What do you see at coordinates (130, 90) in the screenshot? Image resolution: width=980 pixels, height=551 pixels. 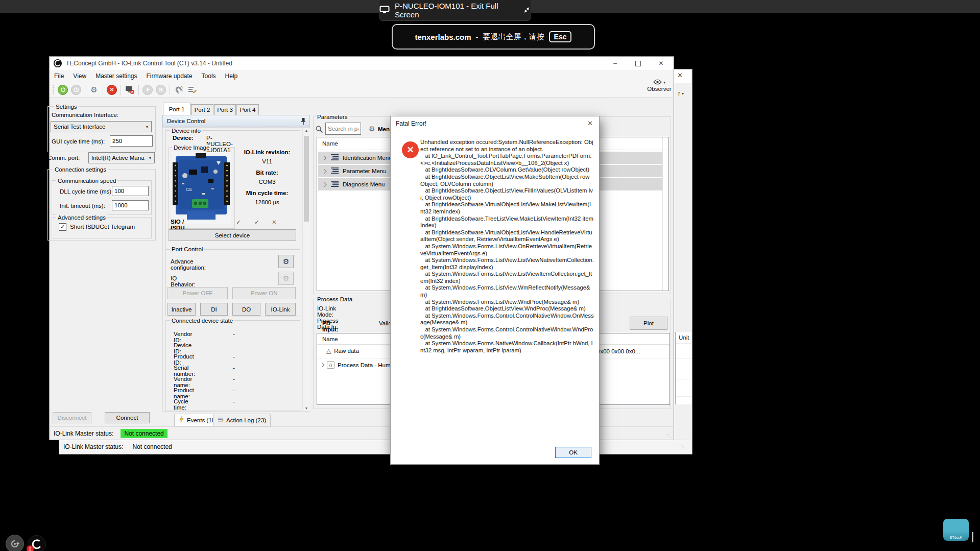 I see `disconnect-device-icon` at bounding box center [130, 90].